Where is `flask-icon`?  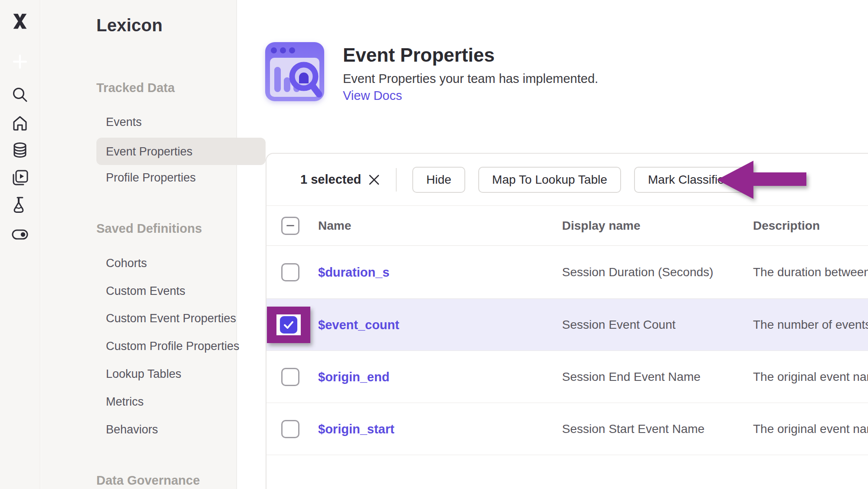 flask-icon is located at coordinates (20, 205).